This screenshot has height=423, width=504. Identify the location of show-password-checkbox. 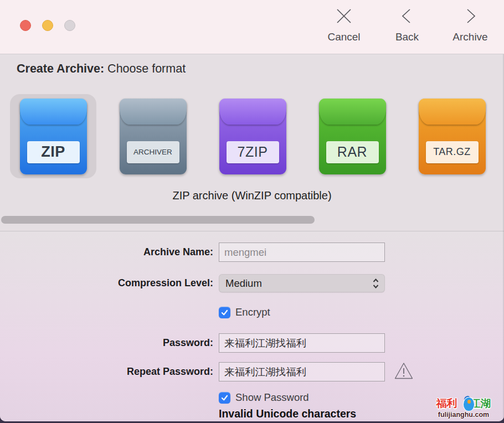
(225, 398).